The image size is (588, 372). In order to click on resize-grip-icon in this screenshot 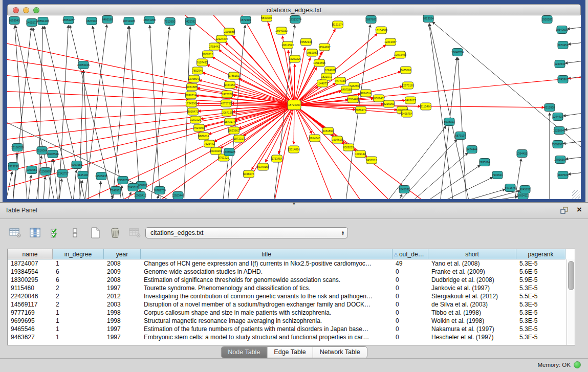, I will do `click(576, 194)`.